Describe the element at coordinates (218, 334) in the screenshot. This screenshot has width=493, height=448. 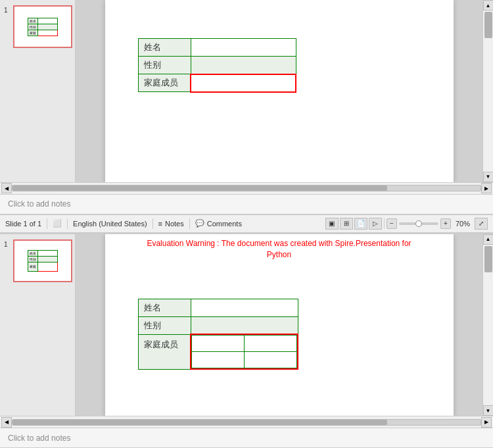
I see `slide-table-2: 姓名 性别 家庭成员` at that location.